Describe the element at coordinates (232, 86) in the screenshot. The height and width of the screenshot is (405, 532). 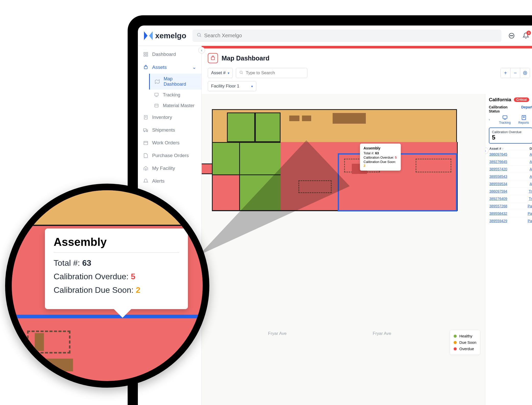
I see `floor-dropdown: Facility Floor 1 ▾` at that location.